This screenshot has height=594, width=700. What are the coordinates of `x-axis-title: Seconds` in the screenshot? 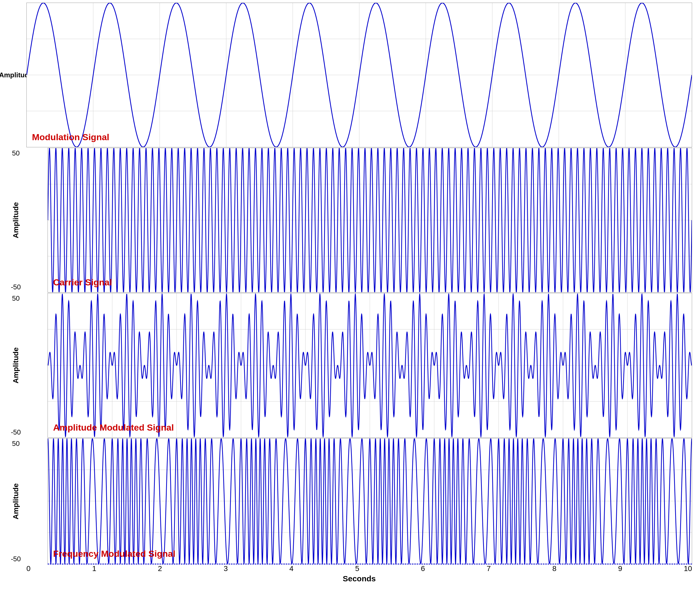 It's located at (359, 579).